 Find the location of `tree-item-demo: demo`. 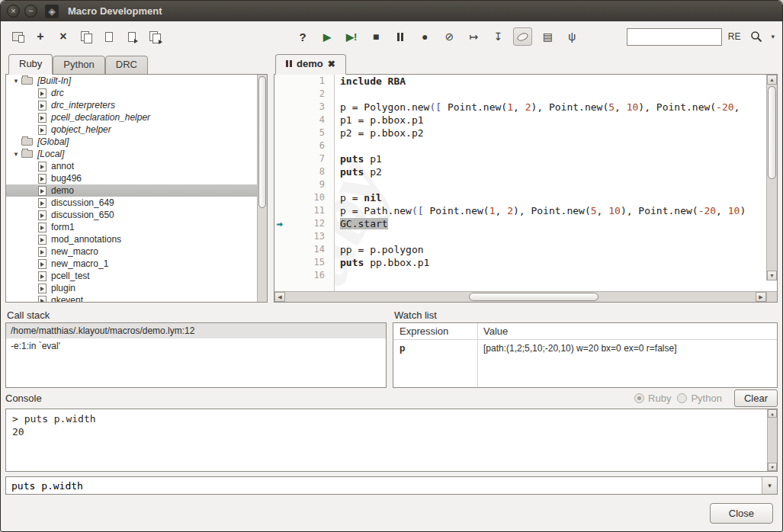

tree-item-demo: demo is located at coordinates (136, 191).